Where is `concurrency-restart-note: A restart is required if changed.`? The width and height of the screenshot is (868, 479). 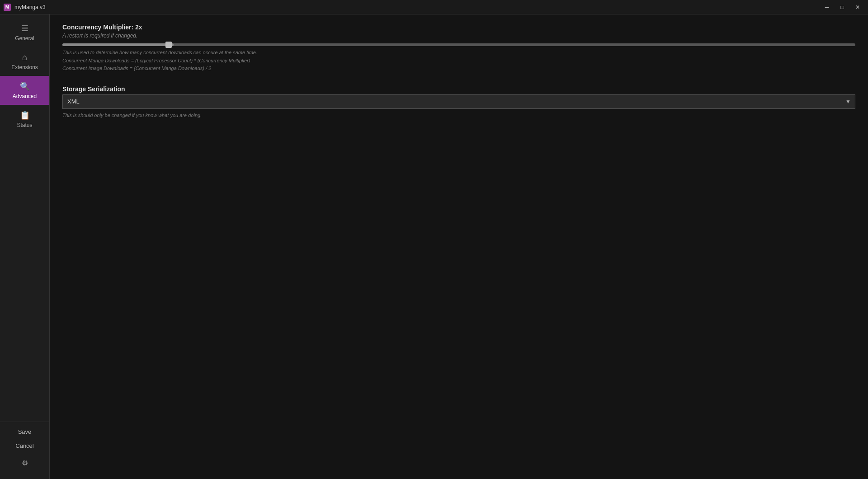
concurrency-restart-note: A restart is required if changed. is located at coordinates (459, 36).